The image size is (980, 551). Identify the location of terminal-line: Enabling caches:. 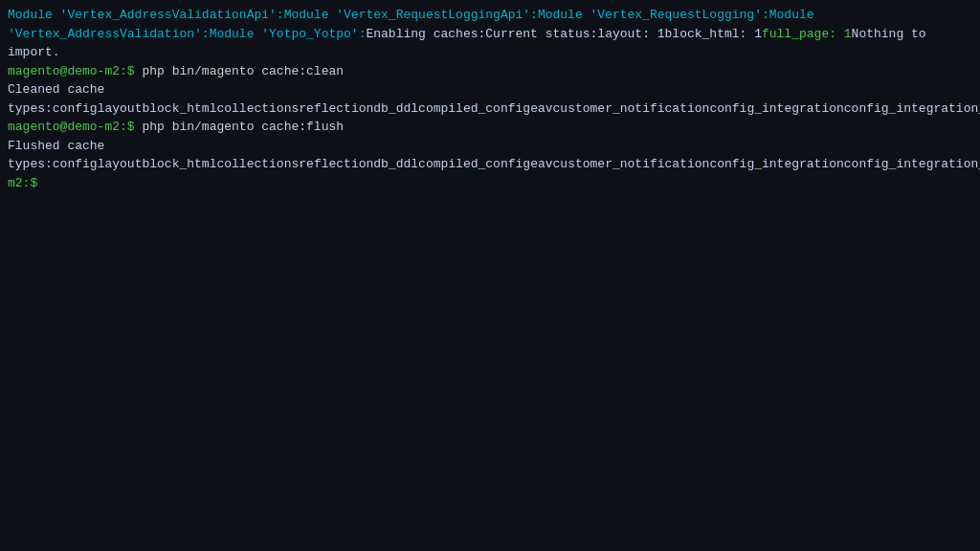
(425, 34).